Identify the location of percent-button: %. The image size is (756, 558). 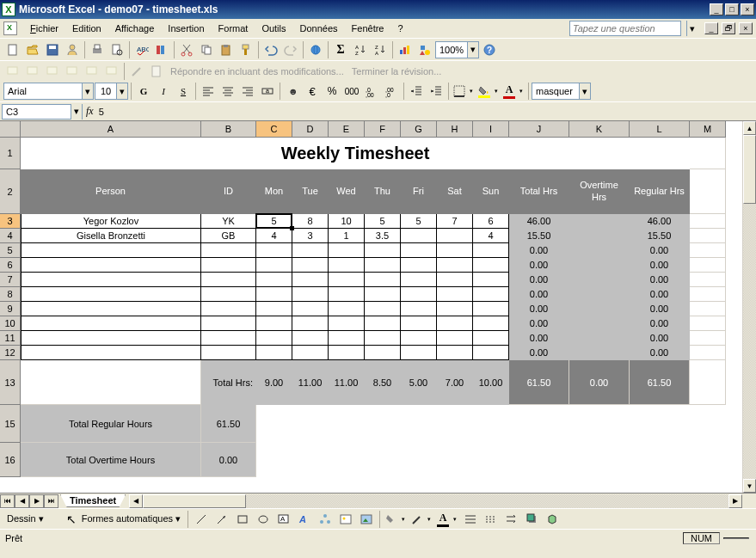
(332, 91).